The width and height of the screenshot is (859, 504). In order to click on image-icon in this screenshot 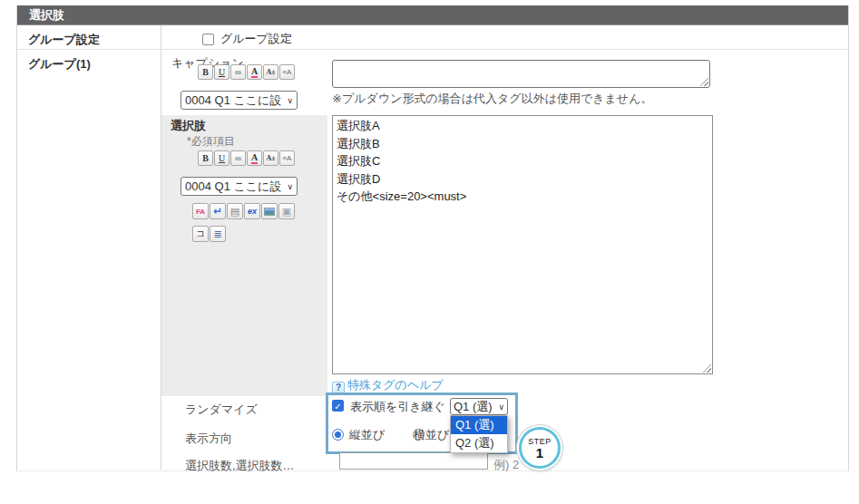, I will do `click(269, 211)`.